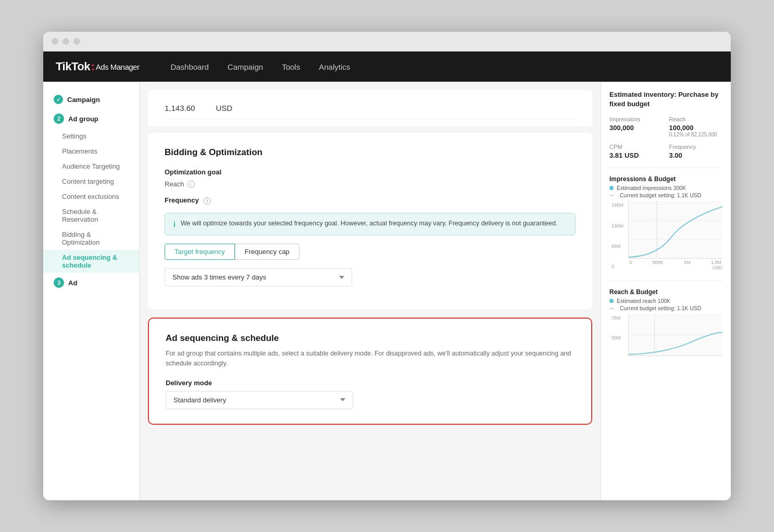  I want to click on opt-goal-value: Reach i, so click(370, 184).